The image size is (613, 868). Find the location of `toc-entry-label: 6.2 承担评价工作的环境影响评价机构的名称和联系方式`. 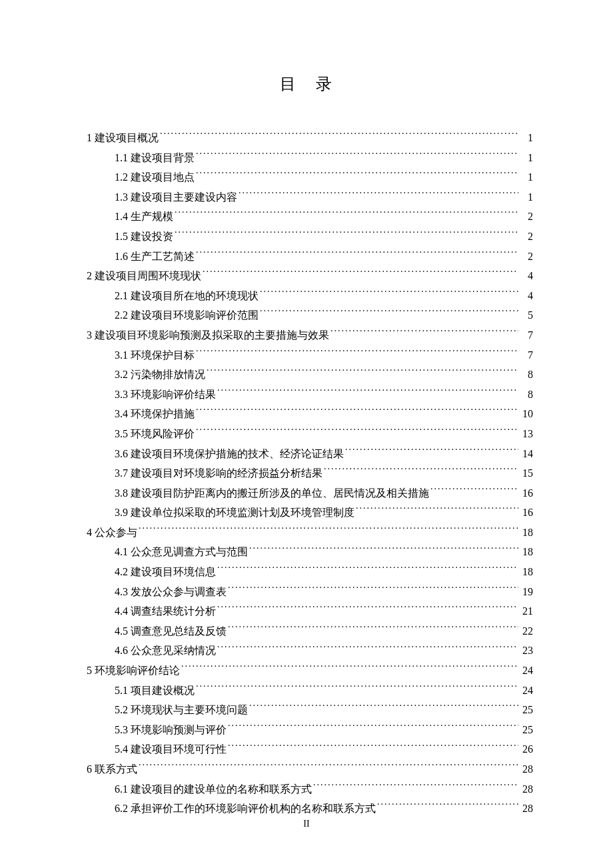

toc-entry-label: 6.2 承担评价工作的环境影响评价机构的名称和联系方式 is located at coordinates (245, 809).